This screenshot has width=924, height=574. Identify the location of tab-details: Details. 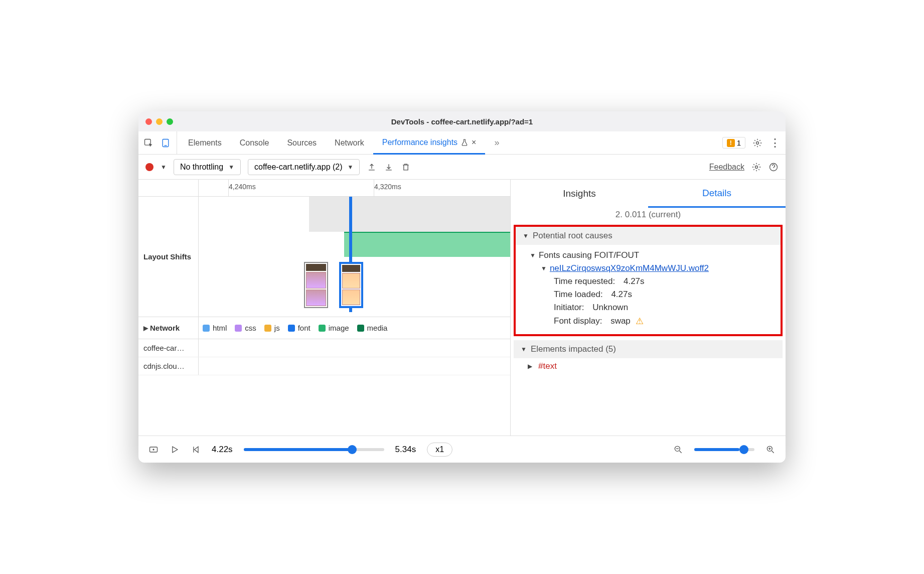
(717, 194).